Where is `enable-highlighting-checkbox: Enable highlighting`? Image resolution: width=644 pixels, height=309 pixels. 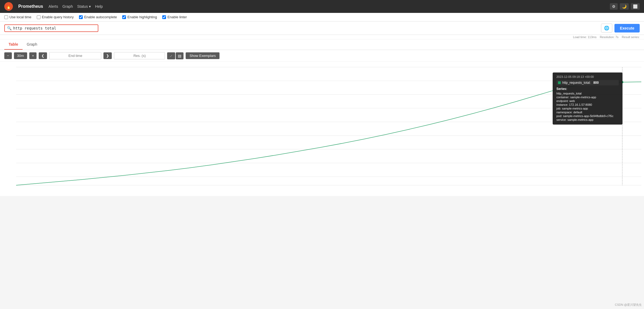
enable-highlighting-checkbox: Enable highlighting is located at coordinates (140, 17).